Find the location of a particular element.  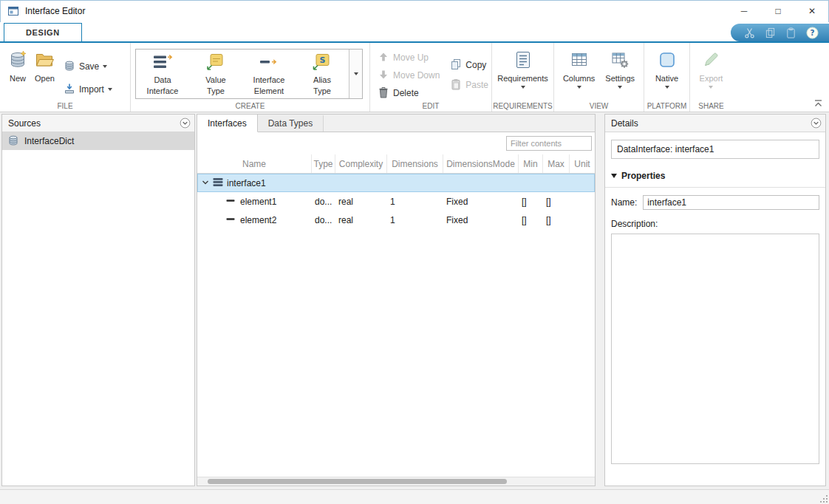

save-button: Save is located at coordinates (88, 67).